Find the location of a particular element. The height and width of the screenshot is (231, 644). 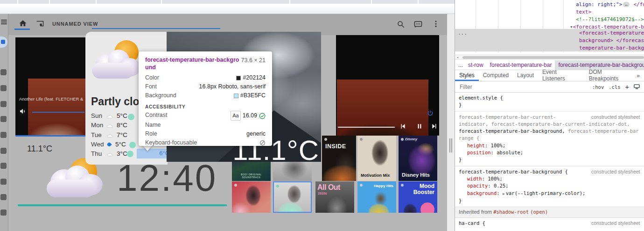

css-rule-element-style: element.style { } is located at coordinates (550, 102).